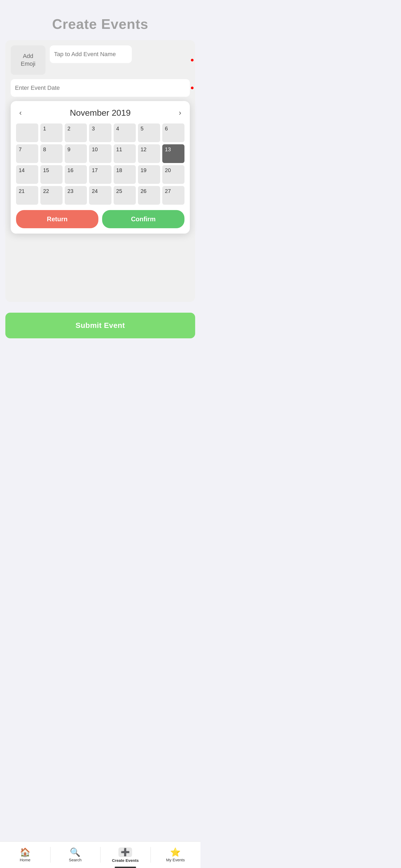  What do you see at coordinates (100, 175) in the screenshot?
I see `calendar-day-17: 17` at bounding box center [100, 175].